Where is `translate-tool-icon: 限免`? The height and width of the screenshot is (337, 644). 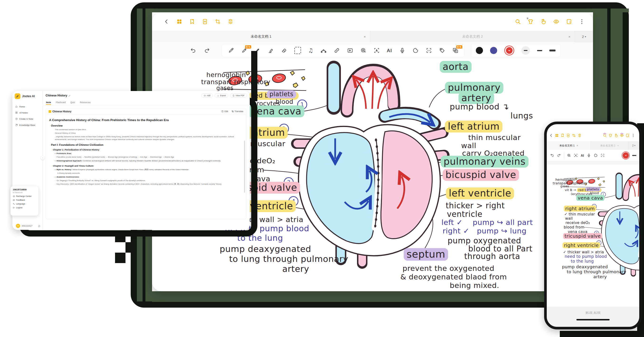
translate-tool-icon: 限免 is located at coordinates (456, 50).